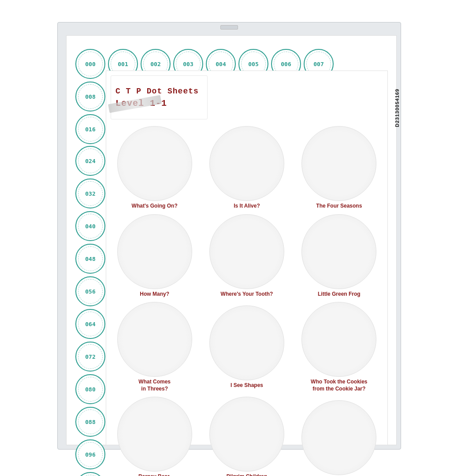 Image resolution: width=476 pixels, height=476 pixels. I want to click on dot-cell-4: Where's Your Tooth?, so click(247, 256).